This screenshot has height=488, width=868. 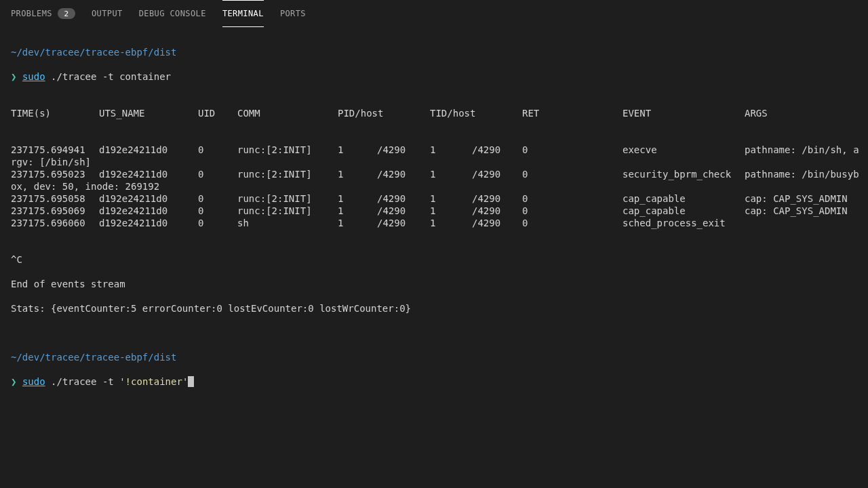 What do you see at coordinates (43, 14) in the screenshot?
I see `tab-problems: PROBLEMS 2` at bounding box center [43, 14].